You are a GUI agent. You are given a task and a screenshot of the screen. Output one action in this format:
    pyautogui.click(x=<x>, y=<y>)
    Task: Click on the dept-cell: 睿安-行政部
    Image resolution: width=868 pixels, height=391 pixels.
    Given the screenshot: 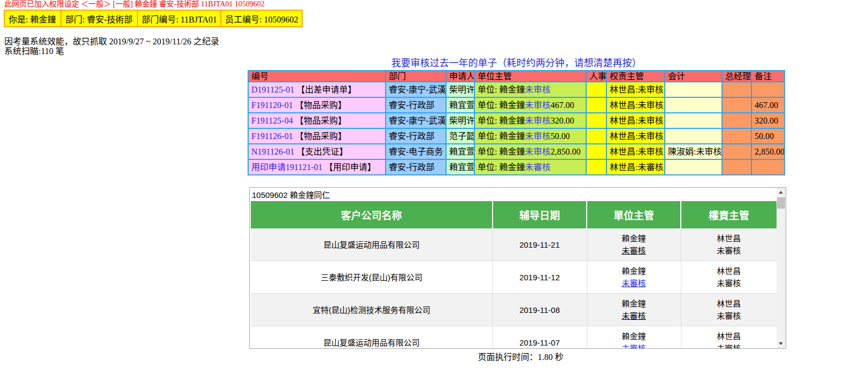 What is the action you would take?
    pyautogui.click(x=416, y=105)
    